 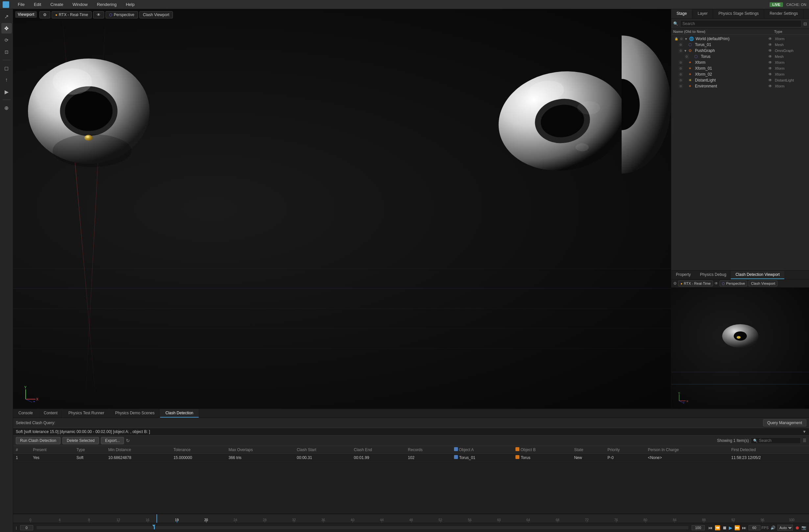 What do you see at coordinates (260, 450) in the screenshot?
I see `col-max-overlaps: Max Overlaps` at bounding box center [260, 450].